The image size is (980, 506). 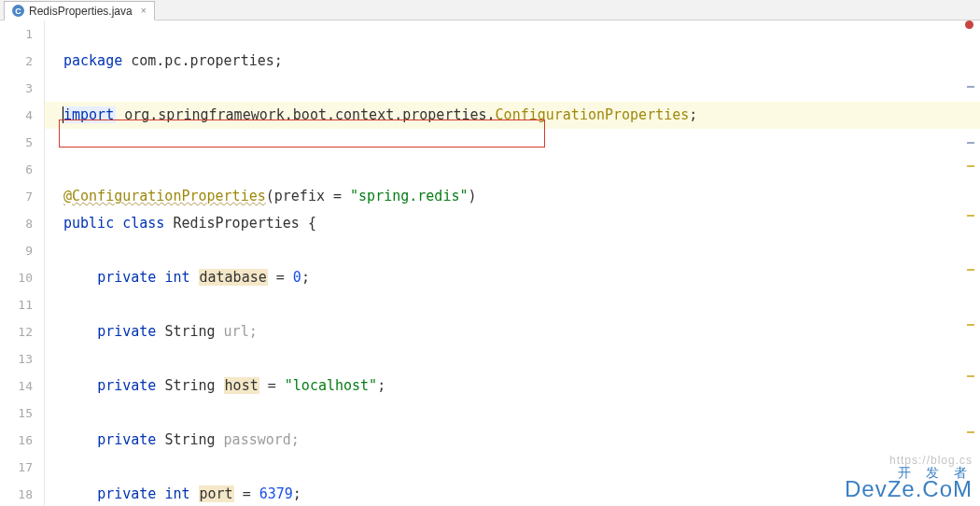 What do you see at coordinates (174, 61) in the screenshot?
I see `code-line: package com.pc.properties;` at bounding box center [174, 61].